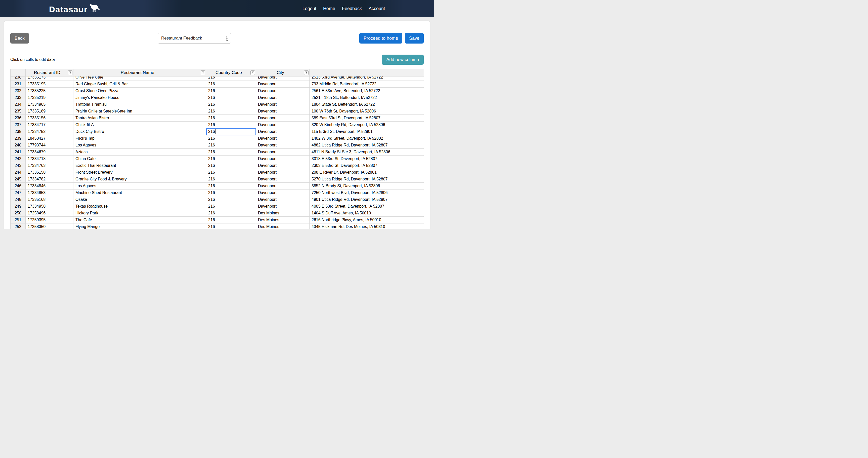  I want to click on restaurant-name-cell: Tantra Asian Bistro, so click(140, 118).